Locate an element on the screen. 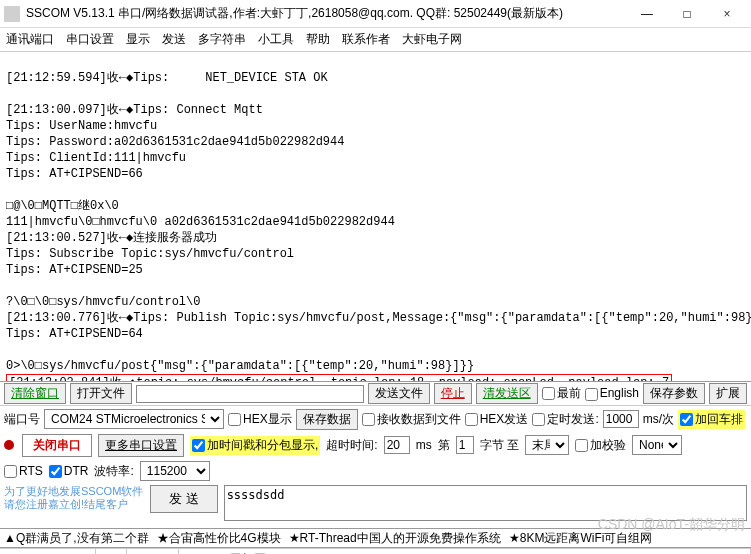  menu-web: 大虾电子网 is located at coordinates (432, 40).